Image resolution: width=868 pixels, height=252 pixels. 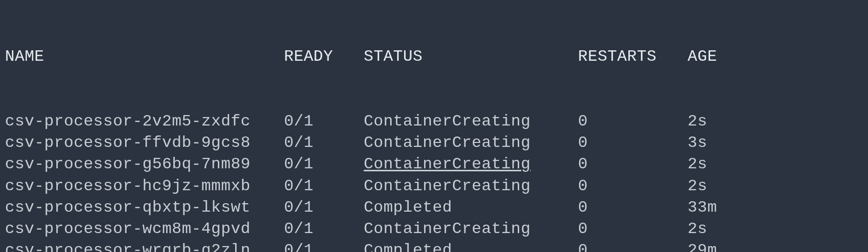 What do you see at coordinates (703, 246) in the screenshot?
I see `pod-age: 29m` at bounding box center [703, 246].